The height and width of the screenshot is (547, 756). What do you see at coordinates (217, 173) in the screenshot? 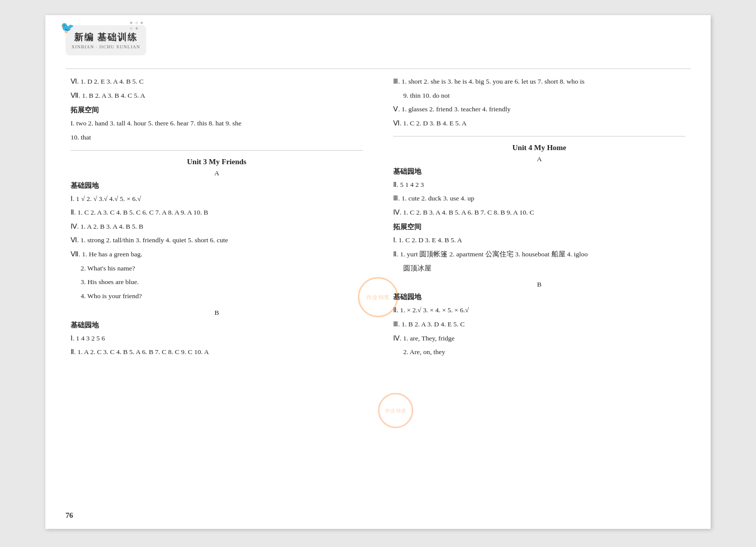
I see `unit3-a: A` at bounding box center [217, 173].